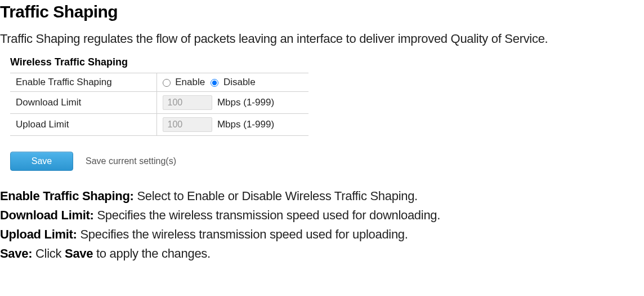 Image resolution: width=644 pixels, height=296 pixels. Describe the element at coordinates (16, 254) in the screenshot. I see `def-save-term: Save:` at that location.